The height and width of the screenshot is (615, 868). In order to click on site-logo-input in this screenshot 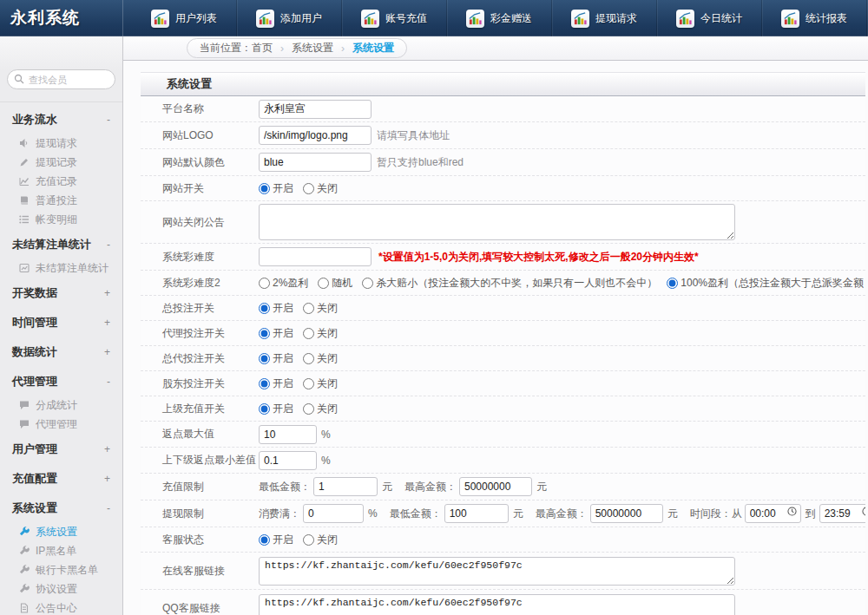, I will do `click(315, 135)`.